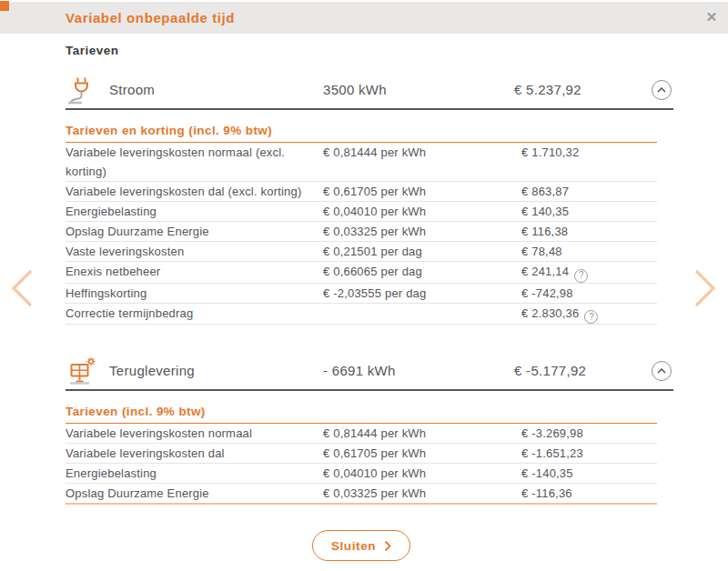 This screenshot has width=728, height=571. What do you see at coordinates (590, 251) in the screenshot?
I see `row-amount: € 78,48` at bounding box center [590, 251].